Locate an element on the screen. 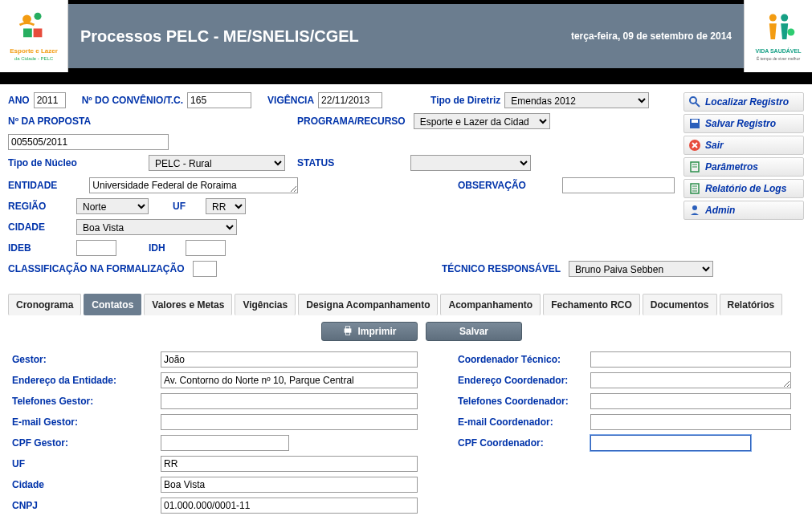 This screenshot has height=528, width=812. page-title: Processos PELC - ME/SNELIS/CGEL is located at coordinates (320, 37).